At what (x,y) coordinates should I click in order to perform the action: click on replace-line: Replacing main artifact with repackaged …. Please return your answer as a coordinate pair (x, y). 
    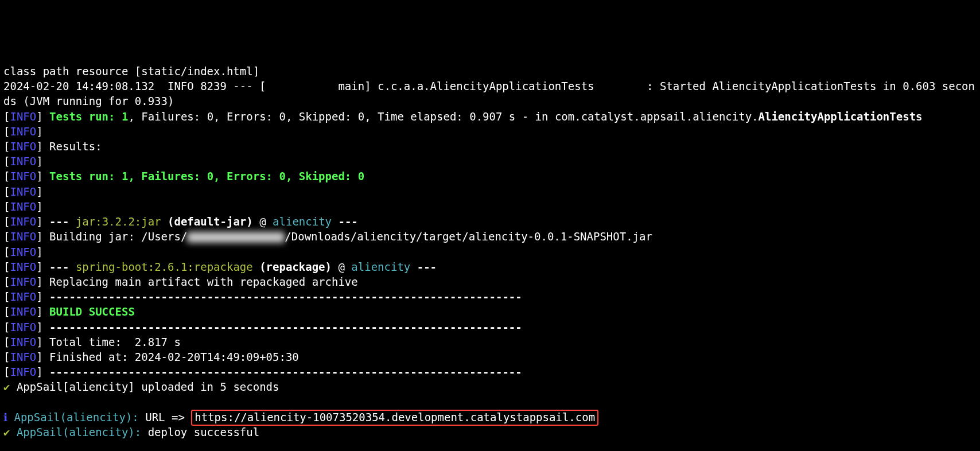
    Looking at the image, I should click on (201, 282).